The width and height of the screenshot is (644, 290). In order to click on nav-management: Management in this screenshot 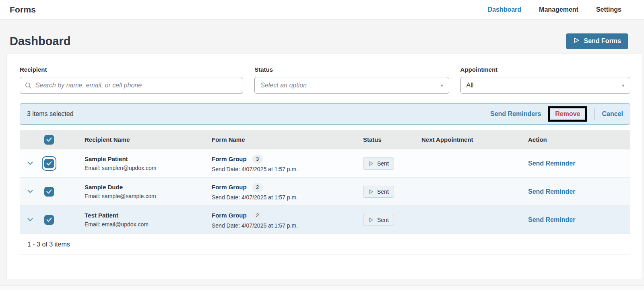, I will do `click(559, 10)`.